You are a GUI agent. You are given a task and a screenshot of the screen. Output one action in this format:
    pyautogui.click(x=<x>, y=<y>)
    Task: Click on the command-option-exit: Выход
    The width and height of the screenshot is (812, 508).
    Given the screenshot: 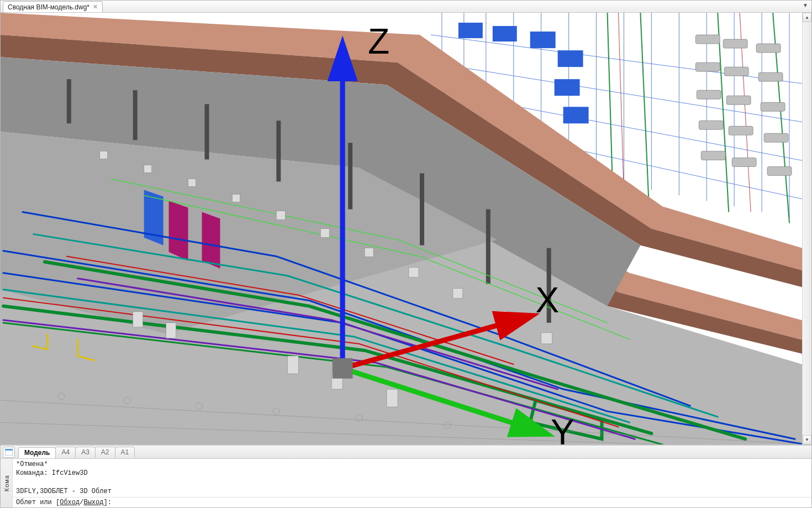 What is the action you would take?
    pyautogui.click(x=93, y=502)
    